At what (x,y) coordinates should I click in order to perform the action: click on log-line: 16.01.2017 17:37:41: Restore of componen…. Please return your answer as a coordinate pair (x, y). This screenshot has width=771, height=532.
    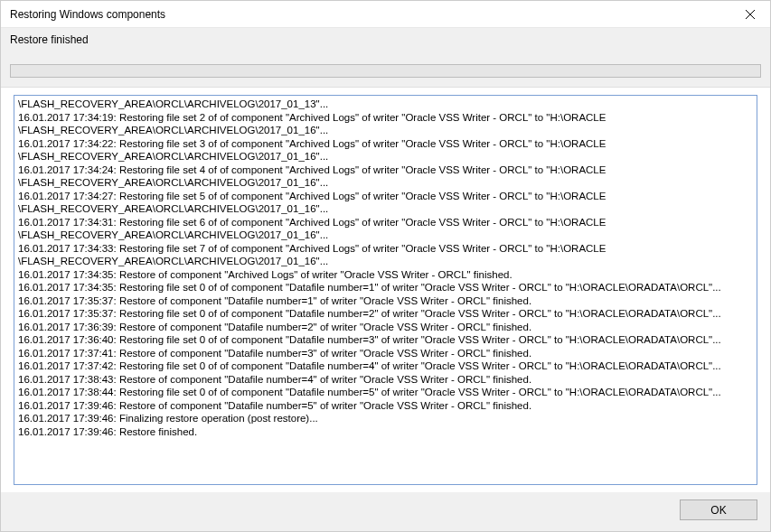
    Looking at the image, I should click on (385, 354).